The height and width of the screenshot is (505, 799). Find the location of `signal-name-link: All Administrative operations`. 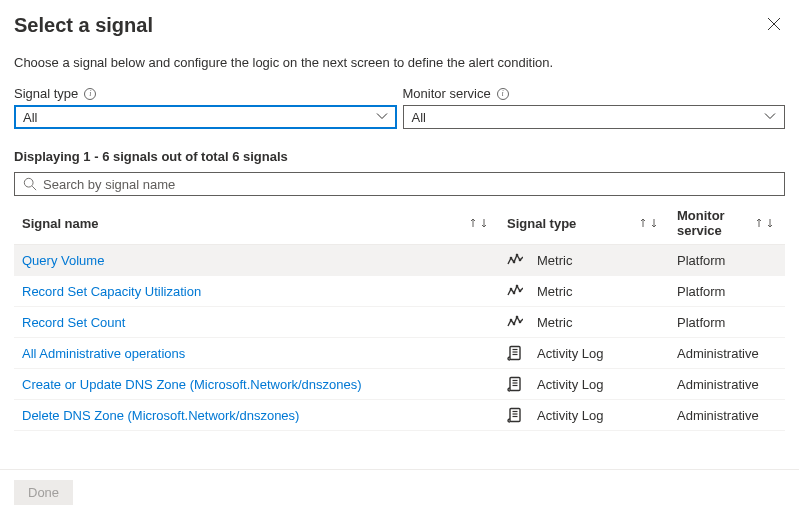

signal-name-link: All Administrative operations is located at coordinates (104, 354).